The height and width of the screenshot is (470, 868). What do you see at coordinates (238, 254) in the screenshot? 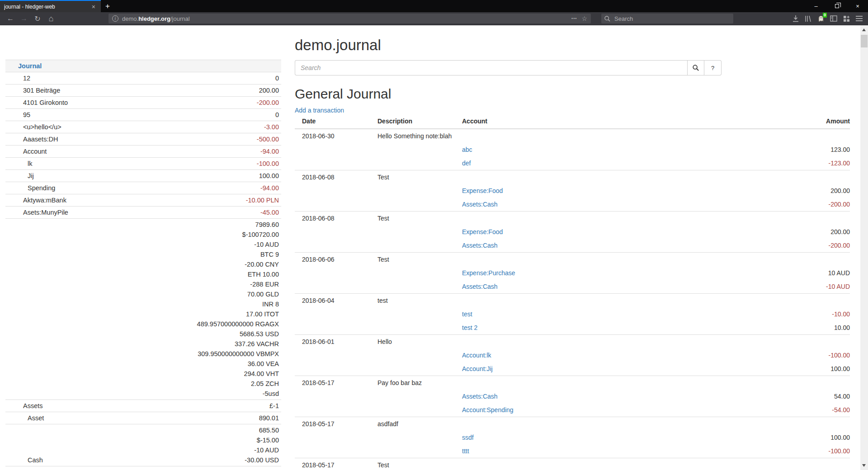
I see `account-balance: BTC 9` at bounding box center [238, 254].